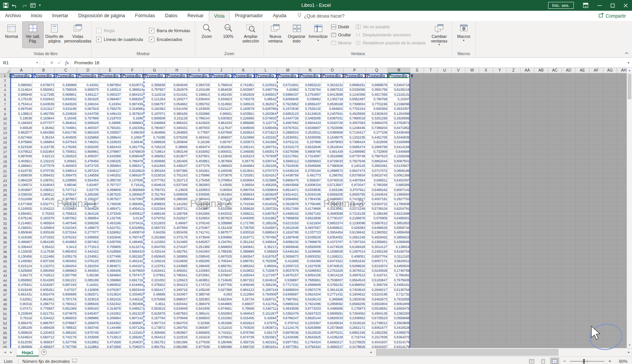 This screenshot has width=632, height=364. What do you see at coordinates (458, 209) in the screenshot?
I see `cell-V29` at bounding box center [458, 209].